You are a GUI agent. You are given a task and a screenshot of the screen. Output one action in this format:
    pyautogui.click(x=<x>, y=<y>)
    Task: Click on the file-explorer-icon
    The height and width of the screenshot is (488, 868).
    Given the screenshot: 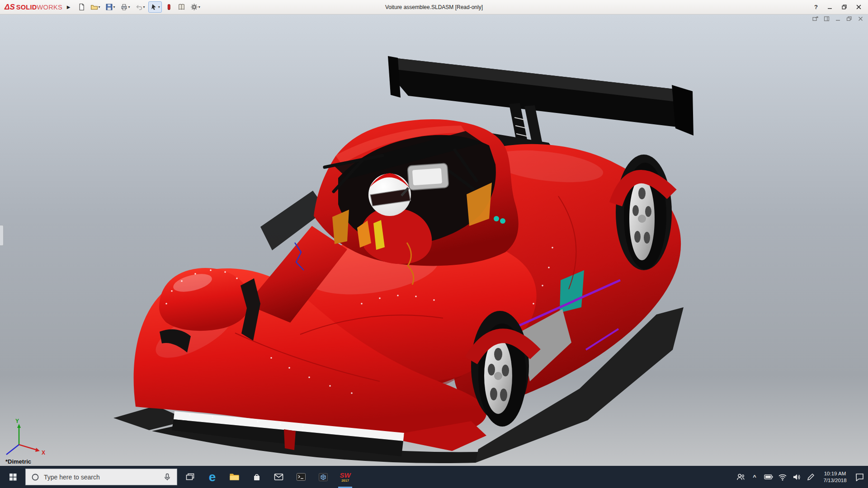 What is the action you would take?
    pyautogui.click(x=234, y=477)
    